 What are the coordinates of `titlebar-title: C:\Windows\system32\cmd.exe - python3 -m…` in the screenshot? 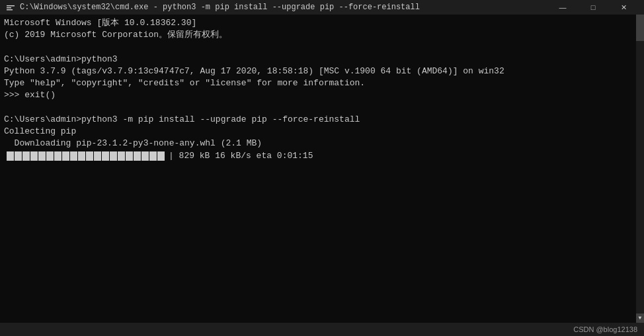 It's located at (284, 7).